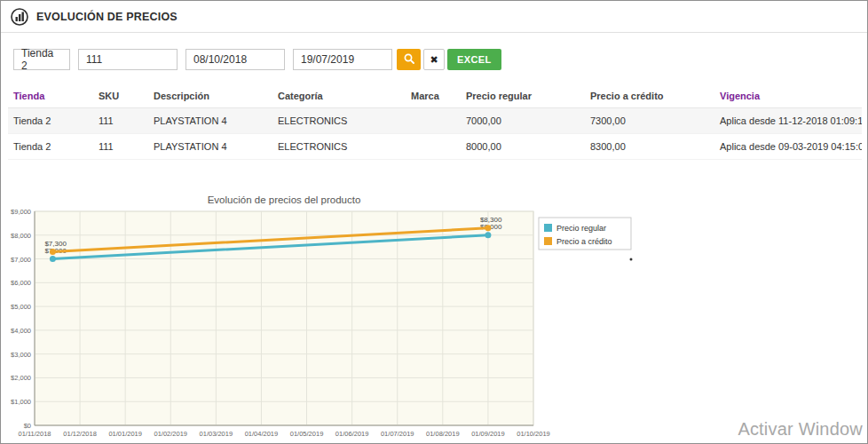 The width and height of the screenshot is (868, 444). Describe the element at coordinates (788, 121) in the screenshot. I see `cell-vigencia: Aplica desde 11-12-2018 01:09:12` at that location.